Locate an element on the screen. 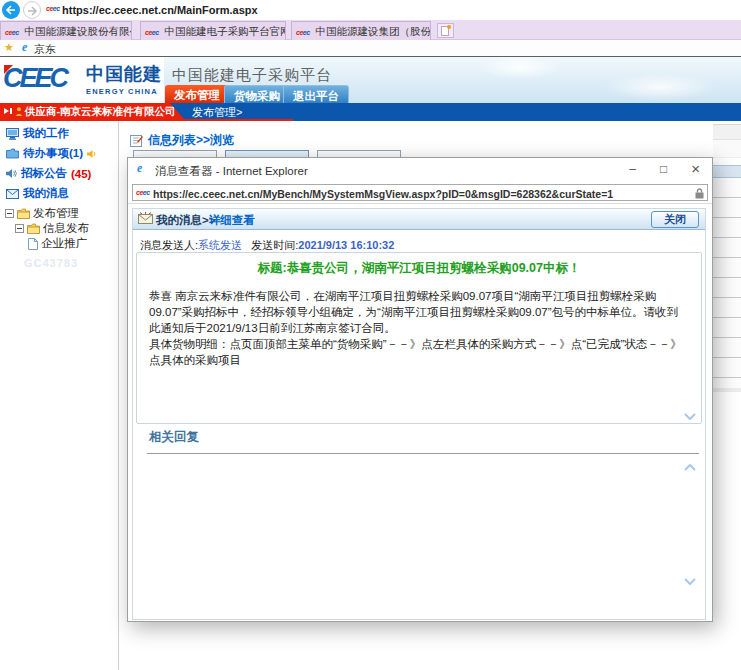  minimize-icon: – is located at coordinates (632, 169).